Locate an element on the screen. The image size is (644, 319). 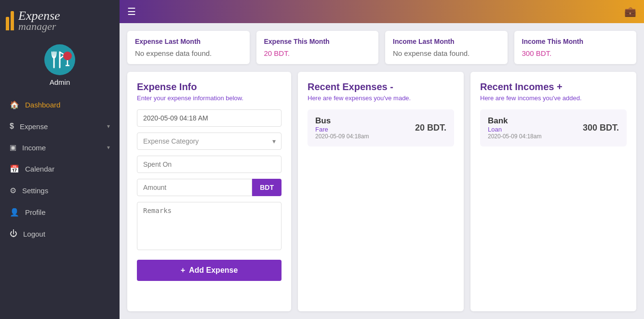
income-this-month-value: 300 BDT. is located at coordinates (576, 53).